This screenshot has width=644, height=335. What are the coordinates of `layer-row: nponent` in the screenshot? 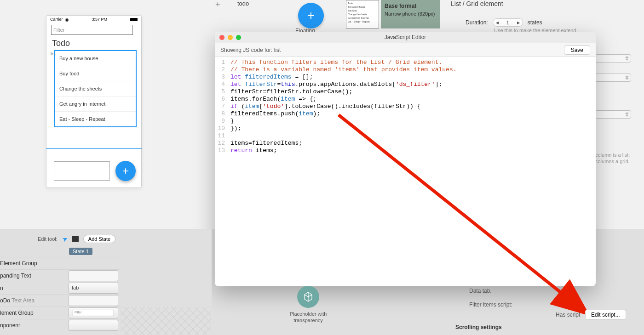 It's located at (60, 325).